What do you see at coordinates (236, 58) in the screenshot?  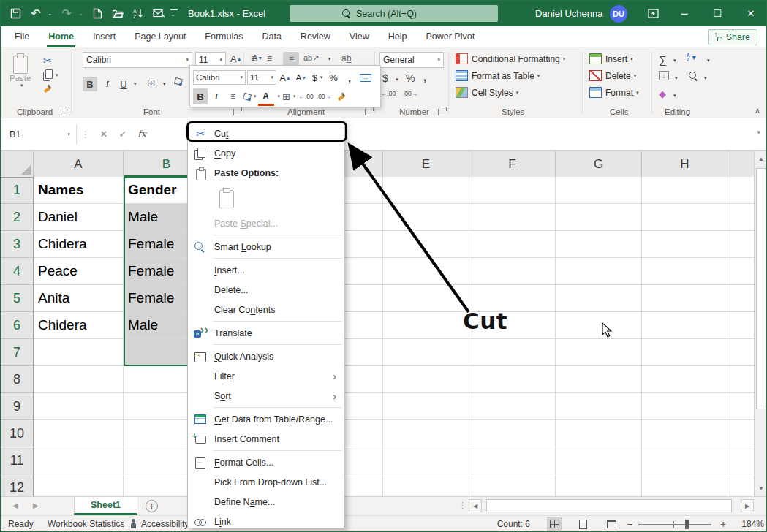 I see `increase-font-size-icon: A▲` at bounding box center [236, 58].